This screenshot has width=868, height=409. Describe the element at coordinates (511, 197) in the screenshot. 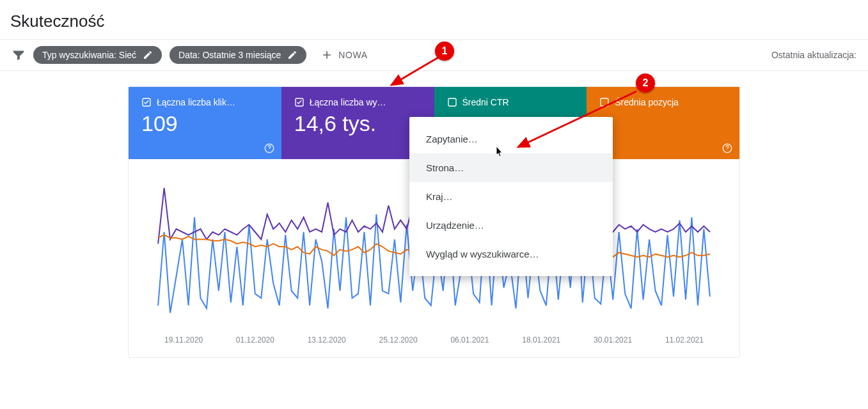

I see `menu-item-country: Kraj…` at that location.